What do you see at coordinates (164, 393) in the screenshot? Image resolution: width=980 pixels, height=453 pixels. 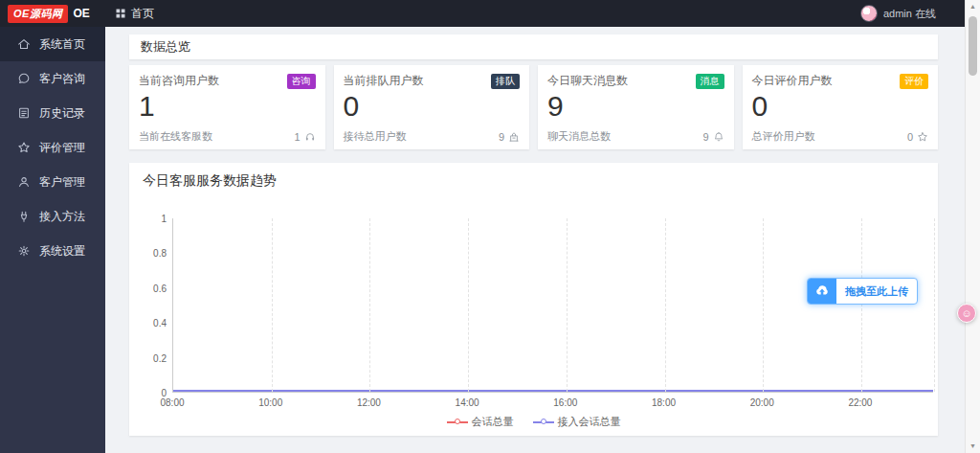 I see `y-tick-label: 0` at bounding box center [164, 393].